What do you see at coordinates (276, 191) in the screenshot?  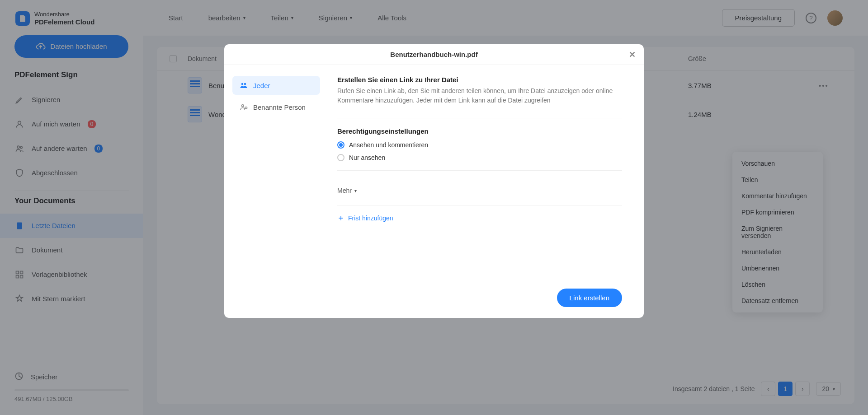 I see `modal-tabs: Jeder Benannte Person` at bounding box center [276, 191].